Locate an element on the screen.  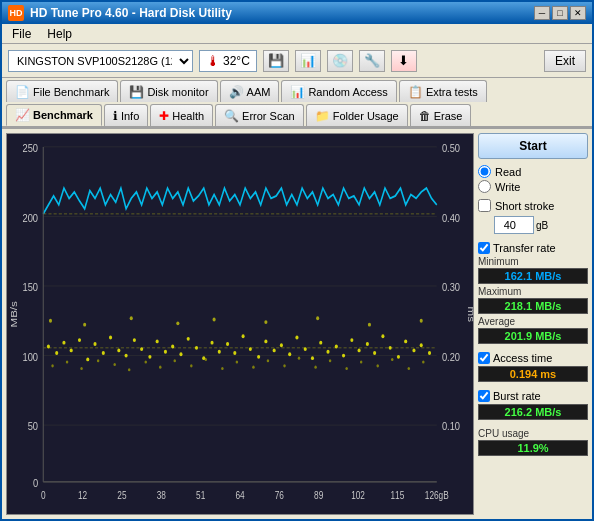
minimum-value: 162.1 MB/s is located at coordinates (533, 276).